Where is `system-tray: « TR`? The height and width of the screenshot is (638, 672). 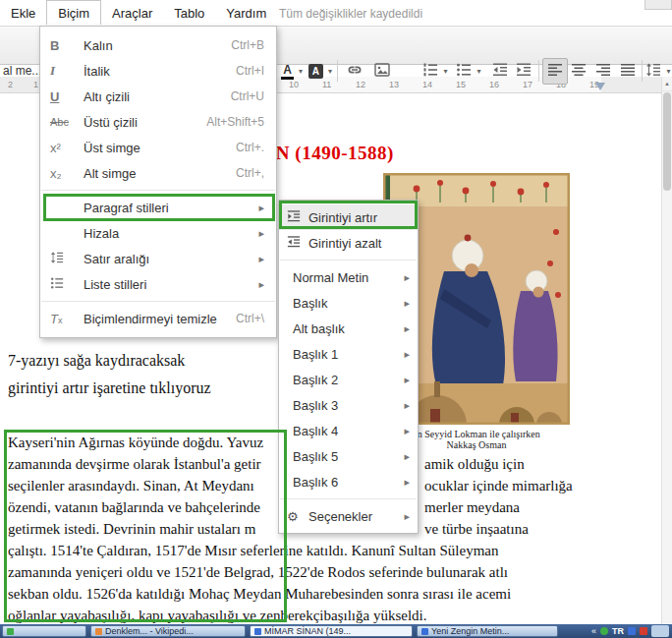
system-tray: « TR is located at coordinates (631, 631).